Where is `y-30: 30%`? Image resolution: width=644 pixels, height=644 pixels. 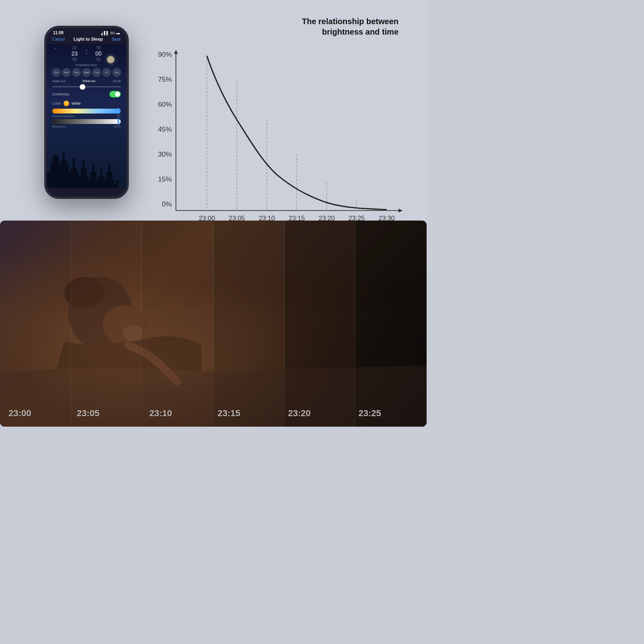
y-30: 30% is located at coordinates (165, 154).